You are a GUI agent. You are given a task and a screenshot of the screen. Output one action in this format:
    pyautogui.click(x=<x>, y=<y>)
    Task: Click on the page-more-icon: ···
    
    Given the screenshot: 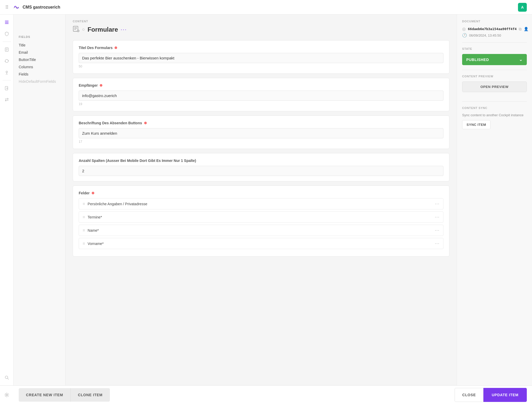 What is the action you would take?
    pyautogui.click(x=124, y=30)
    